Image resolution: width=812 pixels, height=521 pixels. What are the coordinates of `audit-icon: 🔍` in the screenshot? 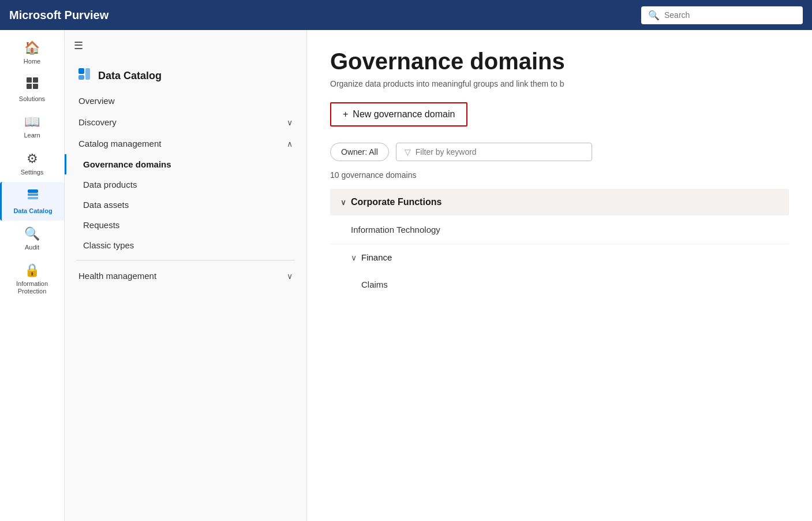 It's located at (32, 234).